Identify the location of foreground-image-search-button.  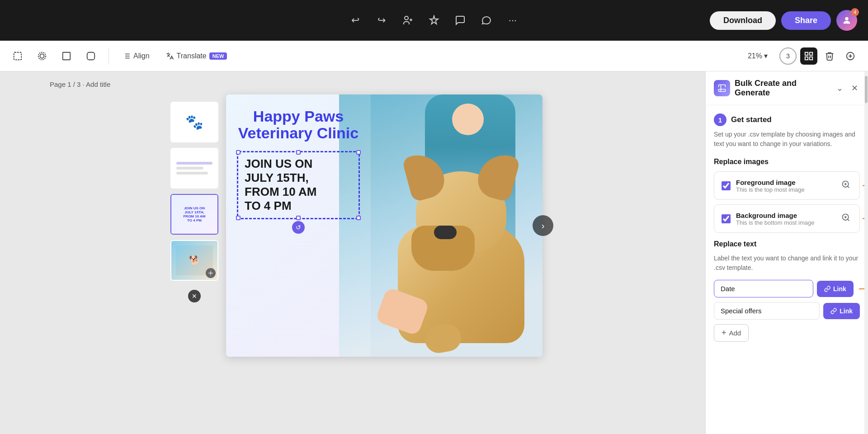
(846, 185).